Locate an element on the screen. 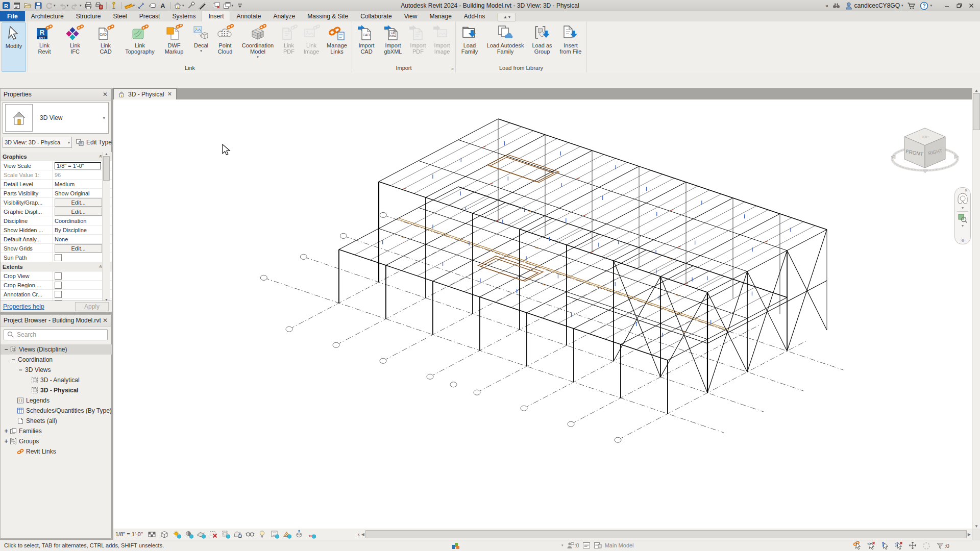  view-instance-combo: 3D View: 3D - Physica▾ is located at coordinates (37, 142).